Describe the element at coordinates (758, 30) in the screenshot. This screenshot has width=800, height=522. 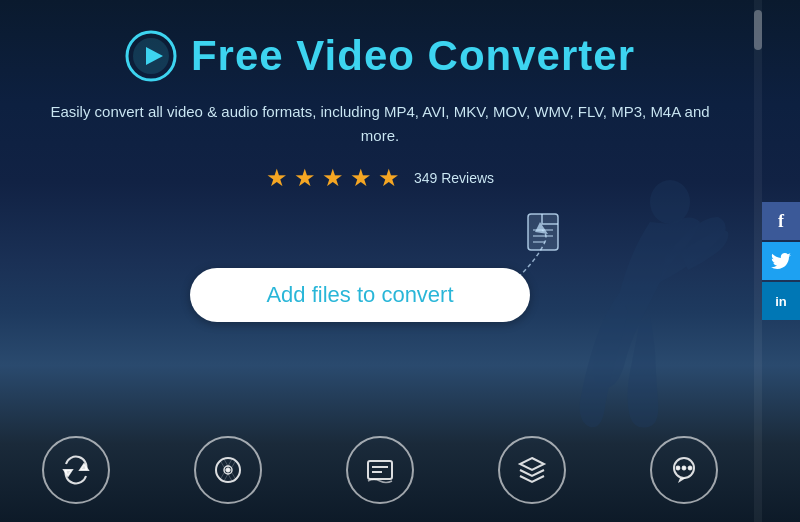
I see `scrollbar-thumb` at that location.